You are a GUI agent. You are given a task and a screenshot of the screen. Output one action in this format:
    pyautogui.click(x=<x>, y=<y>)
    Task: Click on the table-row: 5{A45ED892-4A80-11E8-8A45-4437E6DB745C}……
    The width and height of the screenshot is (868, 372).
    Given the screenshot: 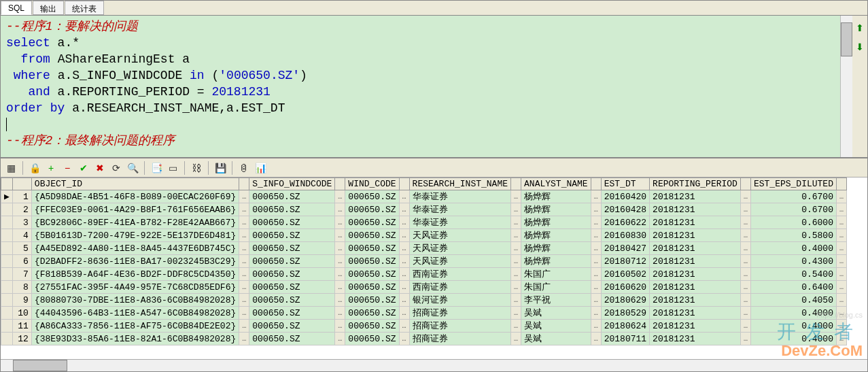 What is the action you would take?
    pyautogui.click(x=424, y=249)
    